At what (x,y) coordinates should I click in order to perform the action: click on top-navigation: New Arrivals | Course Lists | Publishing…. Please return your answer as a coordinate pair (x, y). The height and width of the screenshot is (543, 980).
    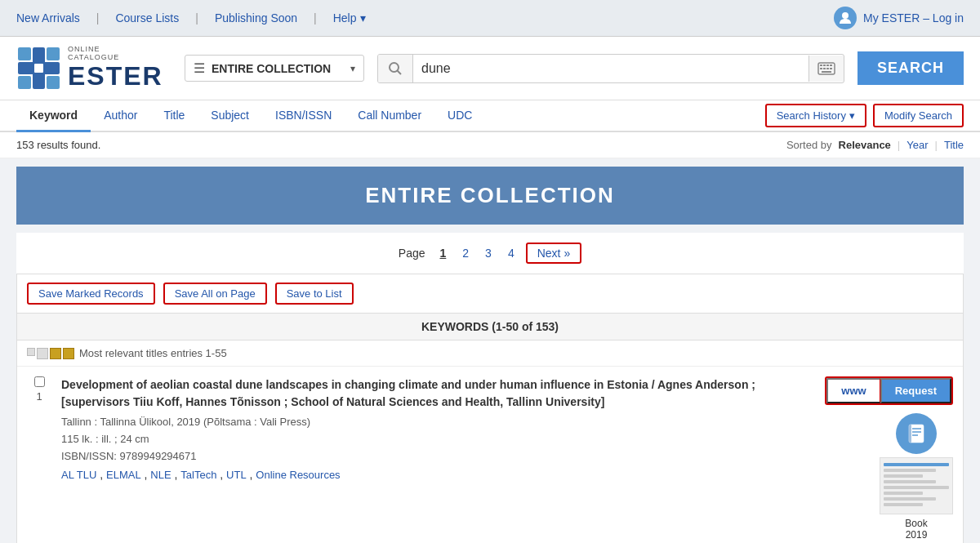
    Looking at the image, I should click on (490, 18).